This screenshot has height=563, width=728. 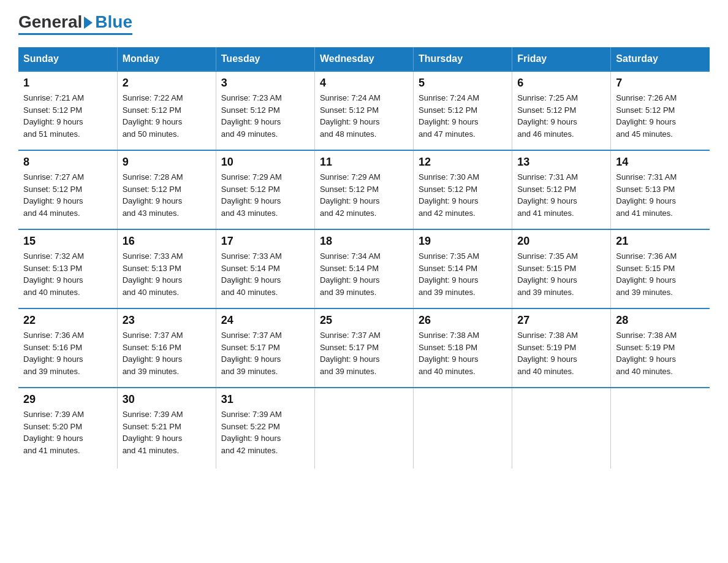 What do you see at coordinates (265, 59) in the screenshot?
I see `header-cell-tuesday: Tuesday` at bounding box center [265, 59].